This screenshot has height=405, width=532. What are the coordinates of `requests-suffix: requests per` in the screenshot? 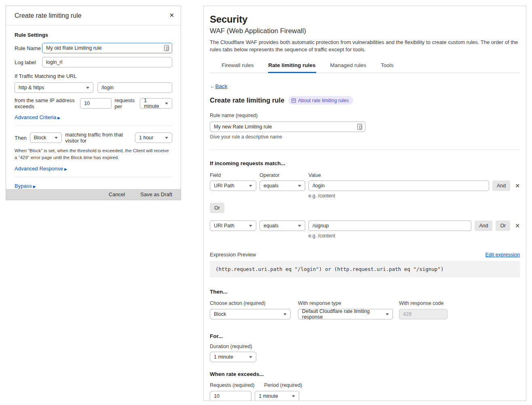 It's located at (126, 103).